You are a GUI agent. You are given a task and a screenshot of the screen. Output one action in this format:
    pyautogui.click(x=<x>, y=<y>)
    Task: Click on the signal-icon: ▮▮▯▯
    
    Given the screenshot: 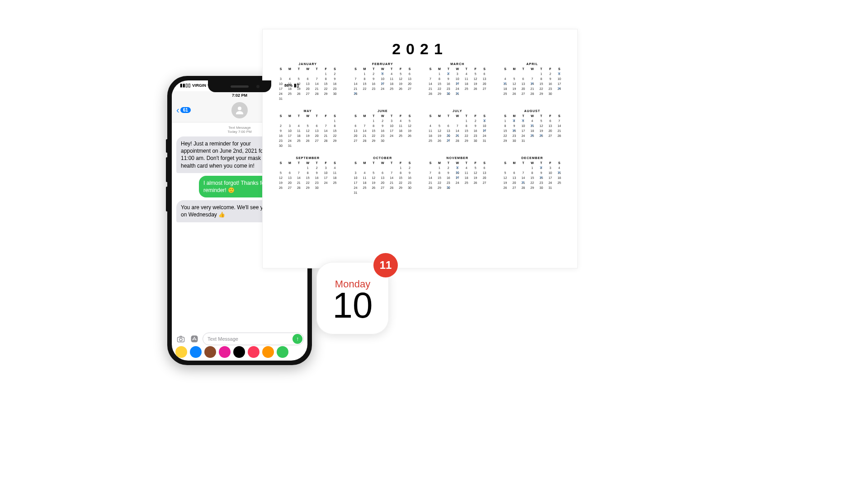 What is the action you would take?
    pyautogui.click(x=185, y=85)
    